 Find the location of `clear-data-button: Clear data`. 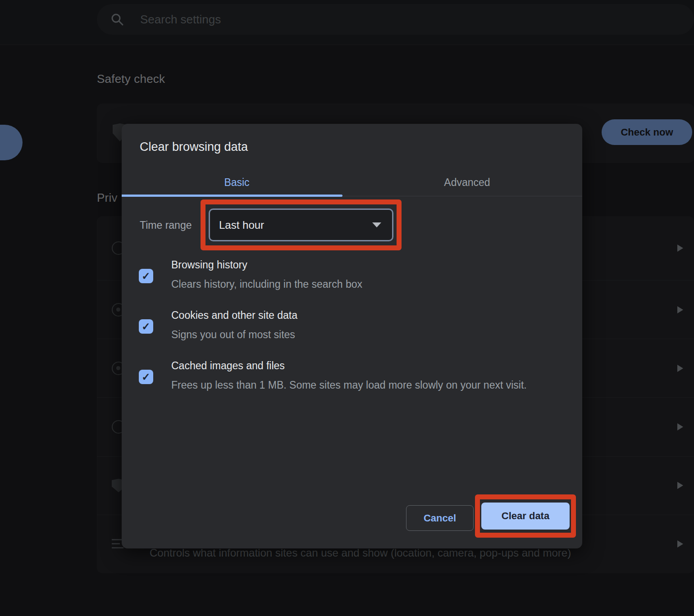

clear-data-button: Clear data is located at coordinates (525, 516).